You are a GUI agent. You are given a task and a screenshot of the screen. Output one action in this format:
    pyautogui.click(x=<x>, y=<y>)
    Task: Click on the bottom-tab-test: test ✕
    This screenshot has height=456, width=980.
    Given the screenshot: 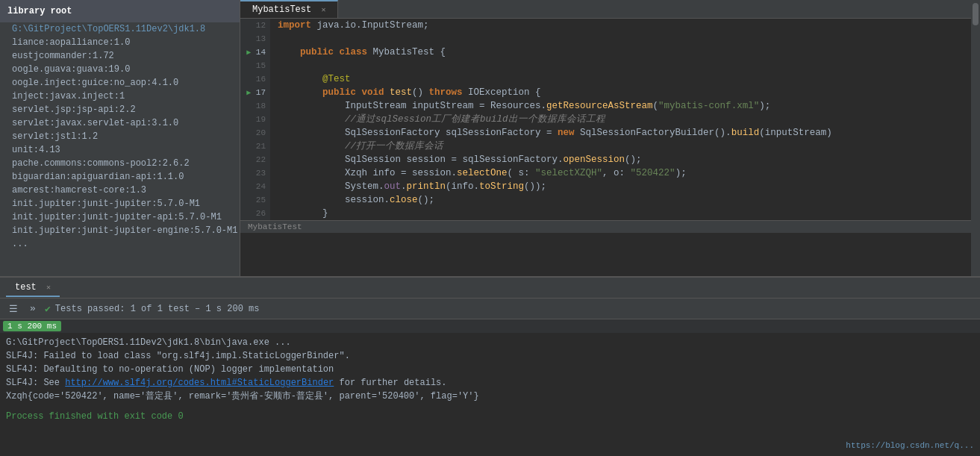 What is the action you would take?
    pyautogui.click(x=33, y=288)
    